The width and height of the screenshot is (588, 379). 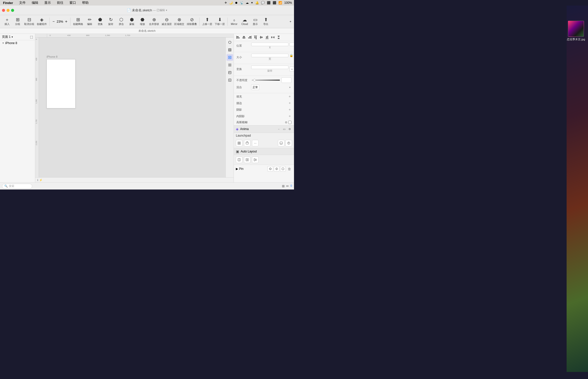 What do you see at coordinates (48, 3) in the screenshot?
I see `menubar-view: 显示` at bounding box center [48, 3].